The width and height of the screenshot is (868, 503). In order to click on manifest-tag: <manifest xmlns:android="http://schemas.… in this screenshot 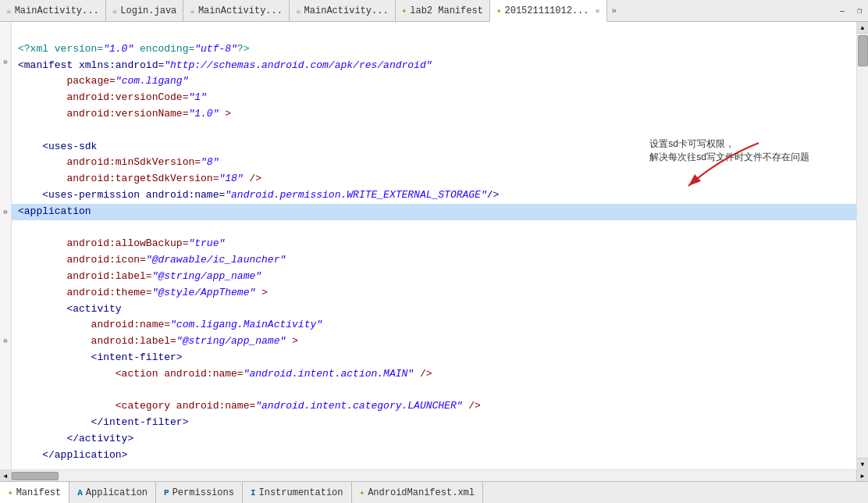, I will do `click(225, 66)`.